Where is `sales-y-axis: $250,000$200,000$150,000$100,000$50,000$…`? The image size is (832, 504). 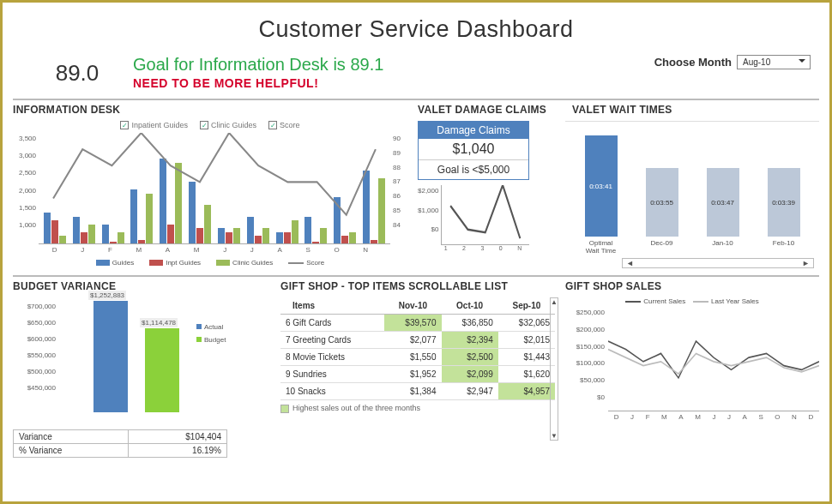
sales-y-axis: $250,000$200,000$150,000$100,000$50,000$… is located at coordinates (587, 360).